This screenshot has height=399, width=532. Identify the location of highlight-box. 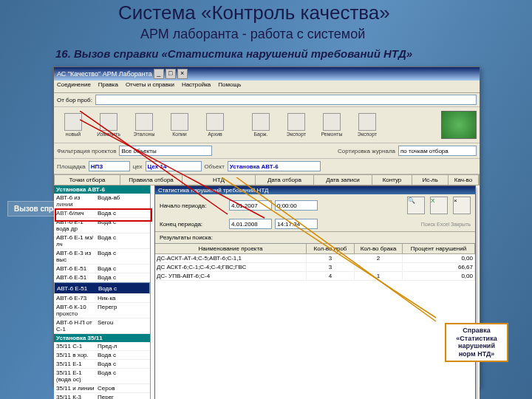
(103, 215).